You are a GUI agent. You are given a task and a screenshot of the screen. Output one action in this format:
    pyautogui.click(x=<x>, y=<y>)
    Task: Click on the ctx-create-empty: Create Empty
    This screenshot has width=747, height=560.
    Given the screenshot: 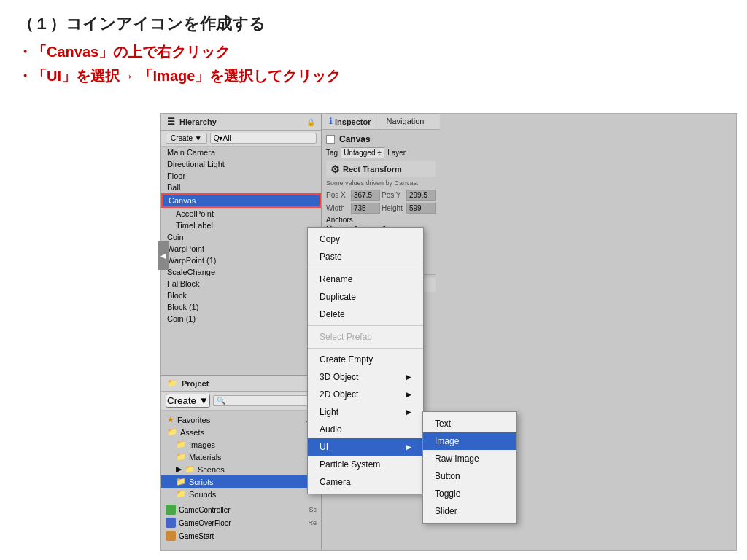 What is the action you would take?
    pyautogui.click(x=365, y=359)
    